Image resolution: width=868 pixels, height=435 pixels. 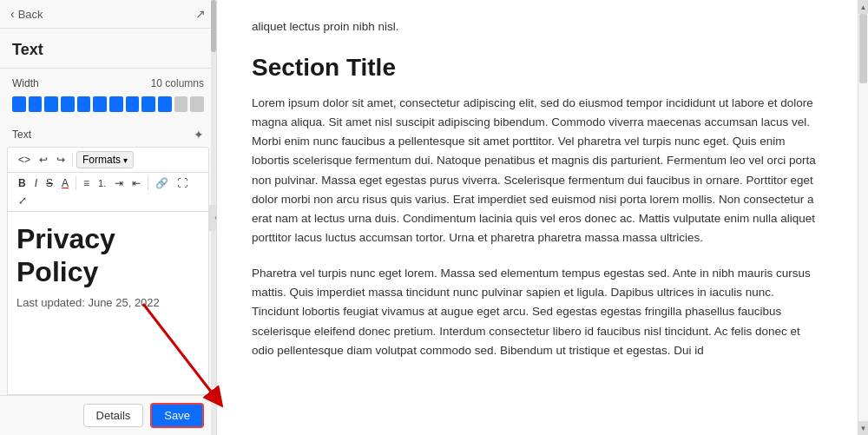 I want to click on scroll-thumb, so click(x=214, y=26).